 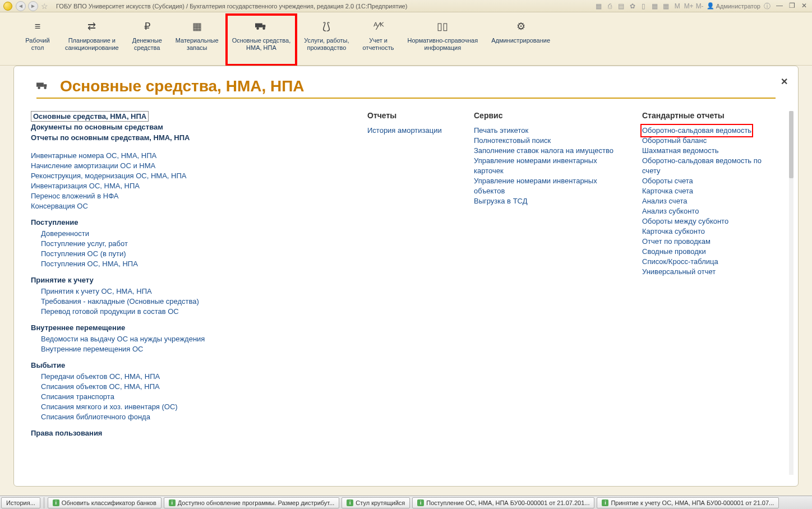 I want to click on money-icon: ₽, so click(x=147, y=26).